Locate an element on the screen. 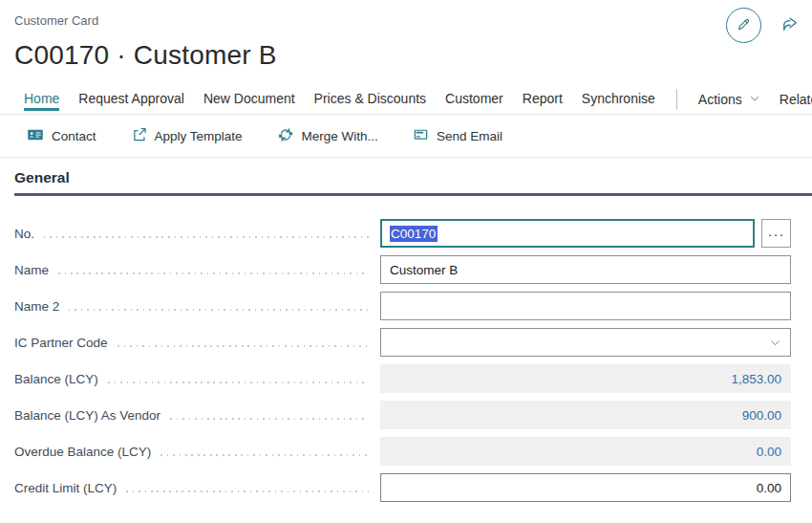 This screenshot has height=523, width=812. tab-prices-discounts: Prices & Discounts is located at coordinates (371, 99).